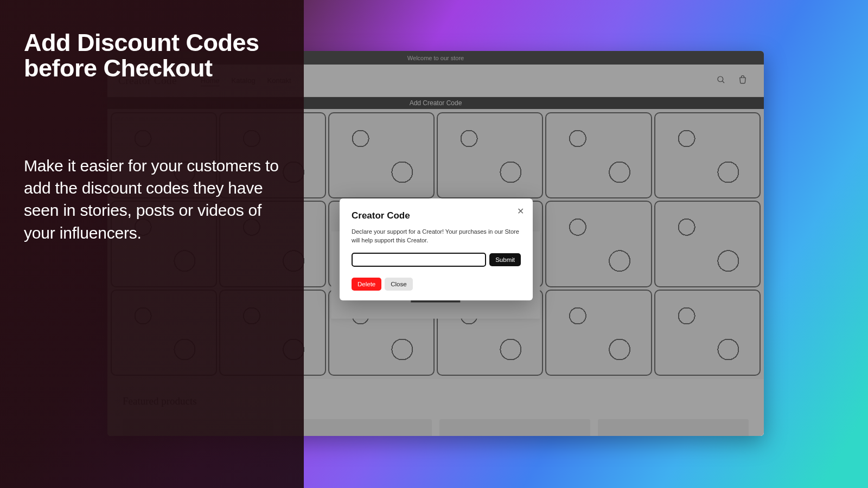  I want to click on creator-code-modal: ✕ Creator Code Declare your support for …, so click(436, 249).